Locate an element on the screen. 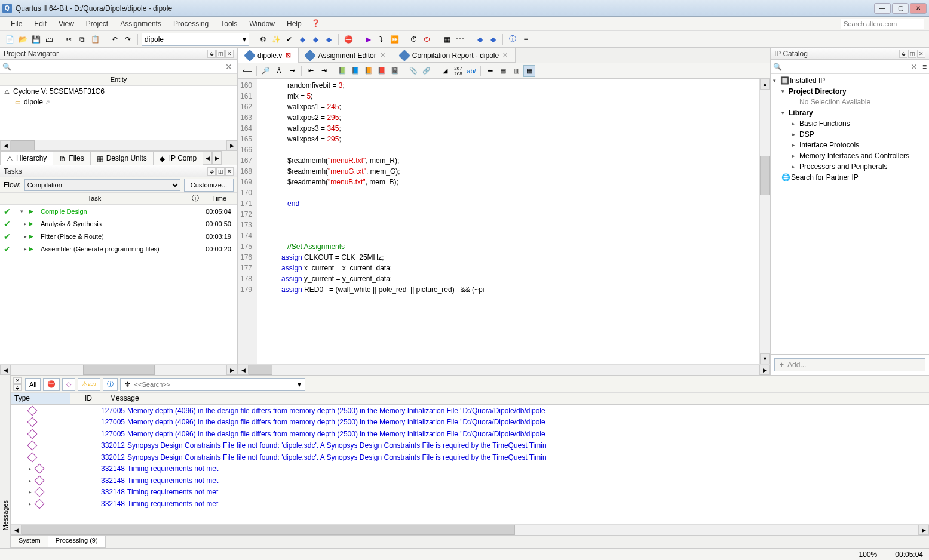 The width and height of the screenshot is (929, 560). task-row: ✔▾▶Compile Design00:05:04 is located at coordinates (118, 211).